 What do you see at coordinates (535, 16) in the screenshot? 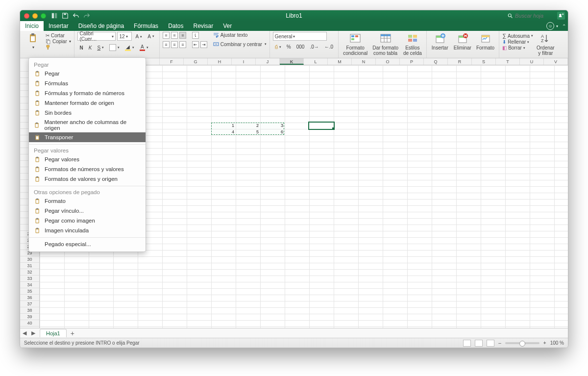
I see `search-input` at bounding box center [535, 16].